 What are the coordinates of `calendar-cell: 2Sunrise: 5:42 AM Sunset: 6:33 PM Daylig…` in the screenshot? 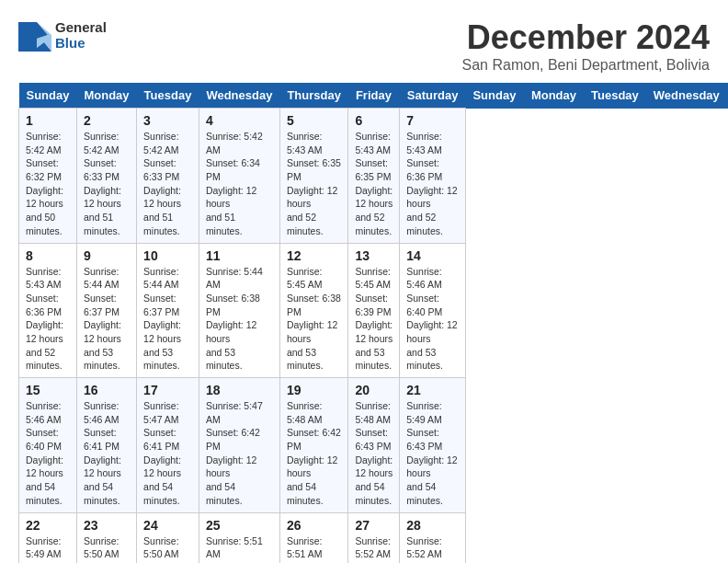 It's located at (107, 177).